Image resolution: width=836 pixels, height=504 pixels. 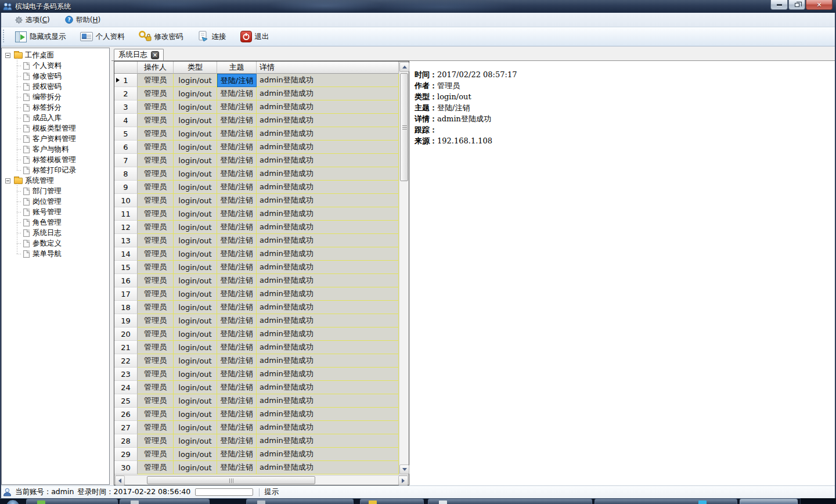 What do you see at coordinates (126, 214) in the screenshot?
I see `row-header: 11` at bounding box center [126, 214].